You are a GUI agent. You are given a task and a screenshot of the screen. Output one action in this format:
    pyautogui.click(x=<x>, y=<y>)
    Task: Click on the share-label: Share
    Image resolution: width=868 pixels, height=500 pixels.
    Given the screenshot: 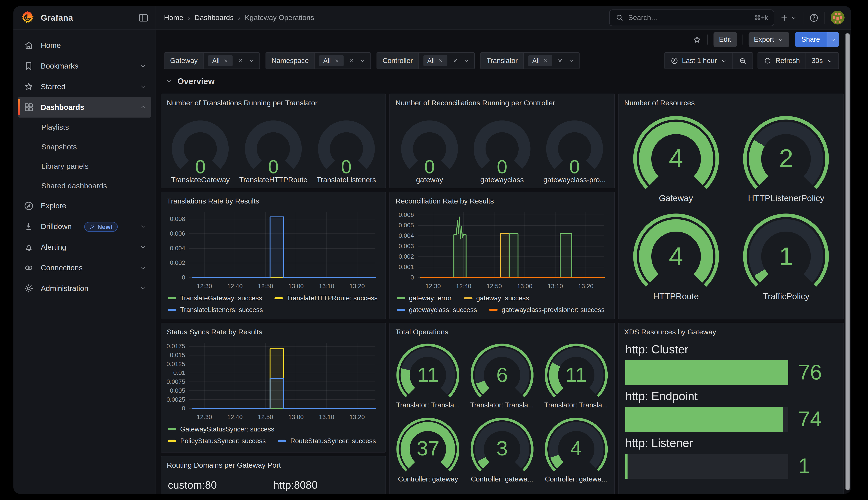 What is the action you would take?
    pyautogui.click(x=811, y=39)
    